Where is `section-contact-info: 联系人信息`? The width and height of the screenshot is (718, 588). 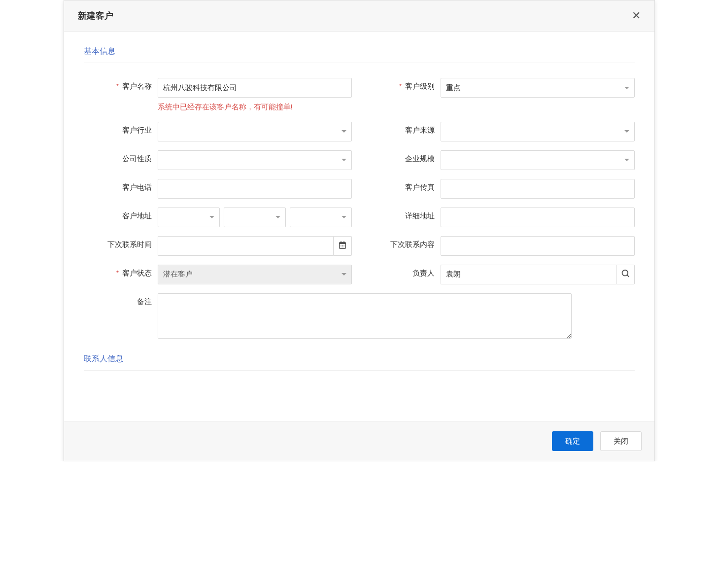
section-contact-info: 联系人信息 is located at coordinates (359, 362).